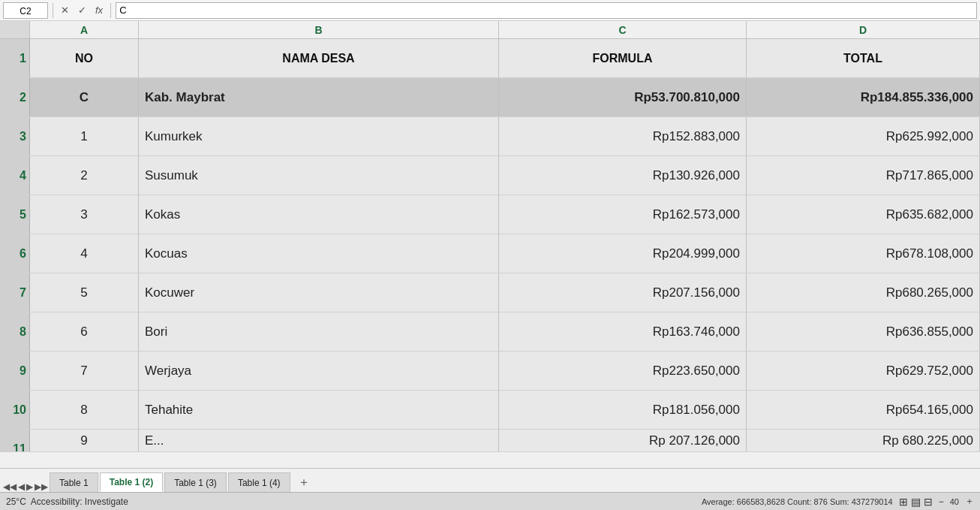  Describe the element at coordinates (15, 293) in the screenshot. I see `row-number: 7` at that location.